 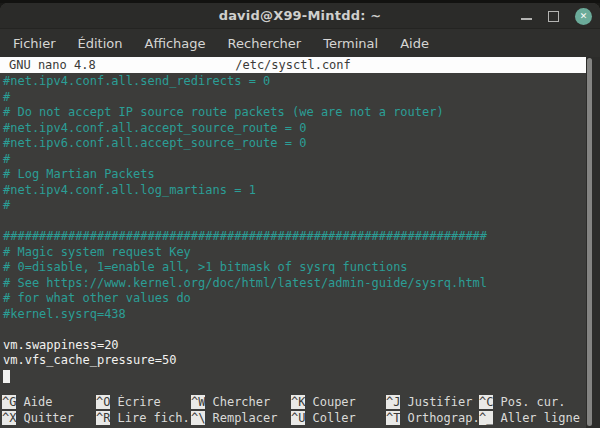 What do you see at coordinates (532, 403) in the screenshot?
I see `shortcut-curpos: ^CPos. cur.` at bounding box center [532, 403].